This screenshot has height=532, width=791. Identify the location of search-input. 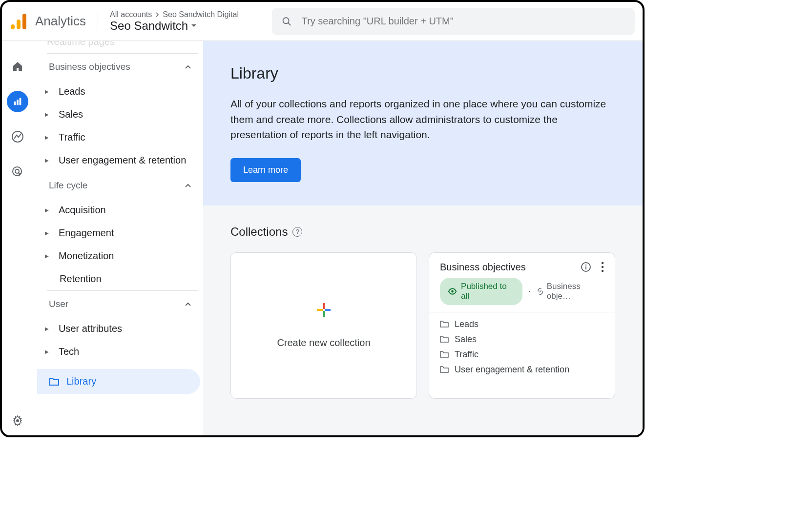
(463, 21).